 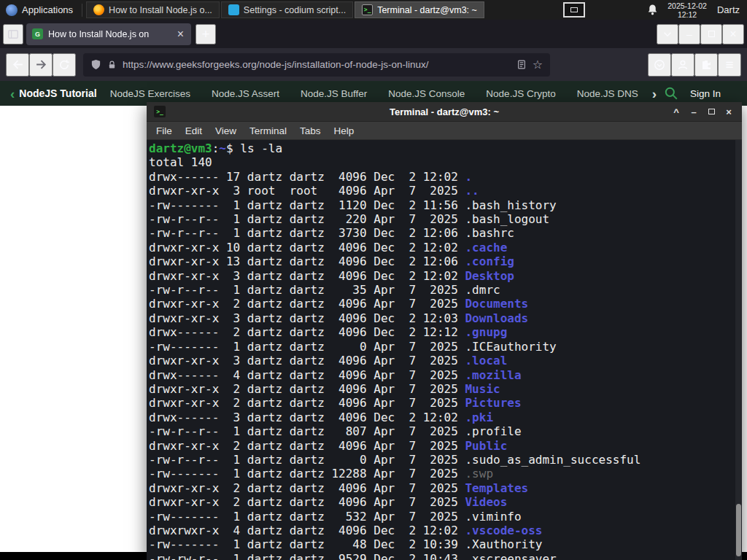 What do you see at coordinates (445, 459) in the screenshot?
I see `terminal-line: -rw-r--r-- 1 dartz dartz 0 Apr 7 2025 .s…` at bounding box center [445, 459].